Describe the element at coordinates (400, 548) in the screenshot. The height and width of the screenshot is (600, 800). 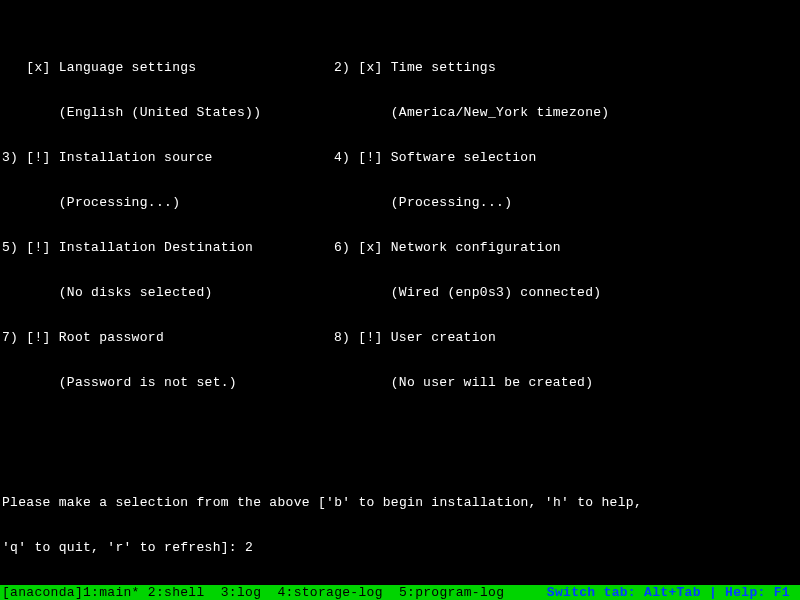
I see `main-prompt-line2: 'q' to quit, 'r' to refresh]: 2` at that location.